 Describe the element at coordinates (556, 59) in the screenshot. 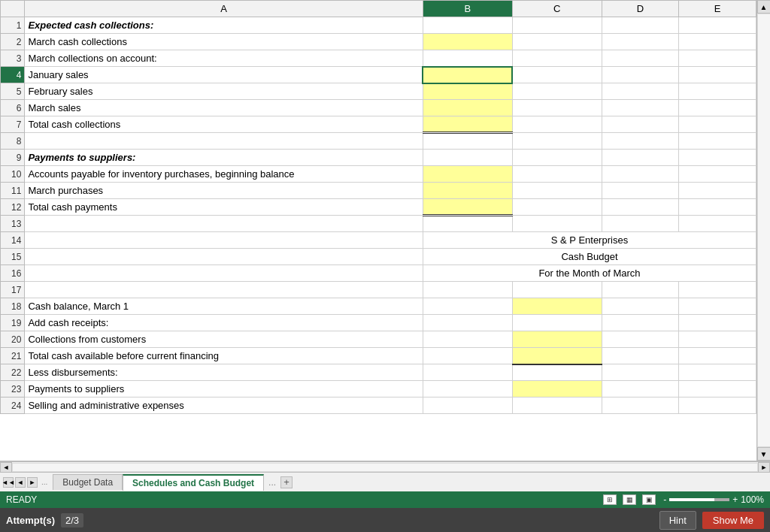

I see `cell-c3` at that location.